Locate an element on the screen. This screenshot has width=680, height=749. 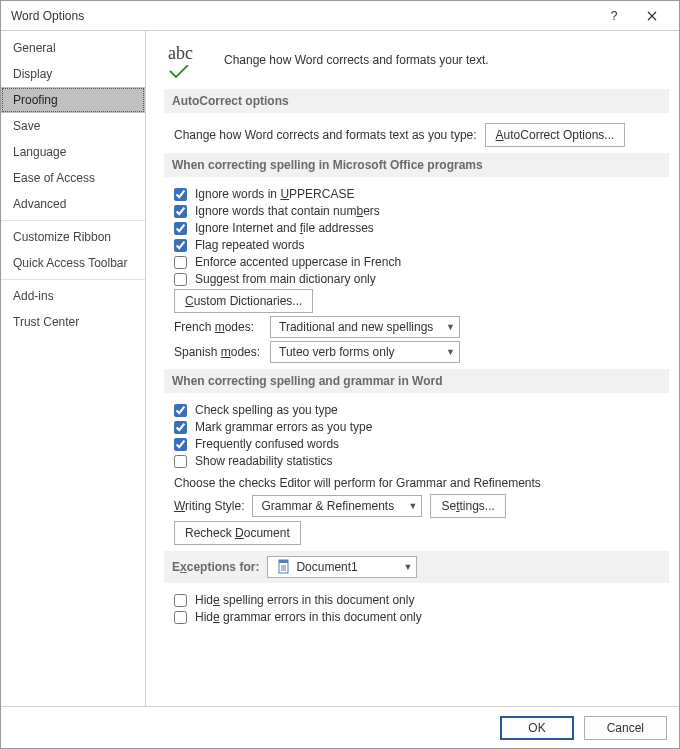
nav-advanced: Advanced is located at coordinates (73, 204).